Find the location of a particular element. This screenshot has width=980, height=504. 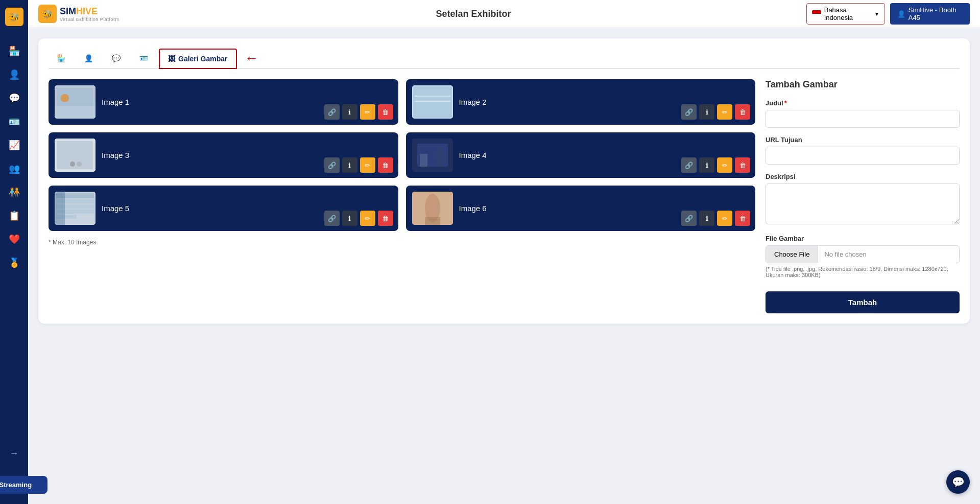

sidebar-item-heart: ❤️ is located at coordinates (14, 239).